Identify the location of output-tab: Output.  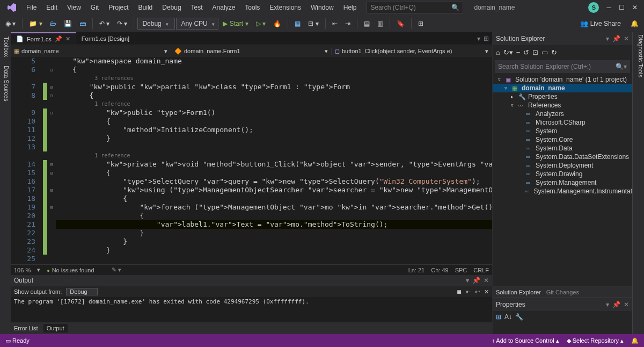
(56, 328).